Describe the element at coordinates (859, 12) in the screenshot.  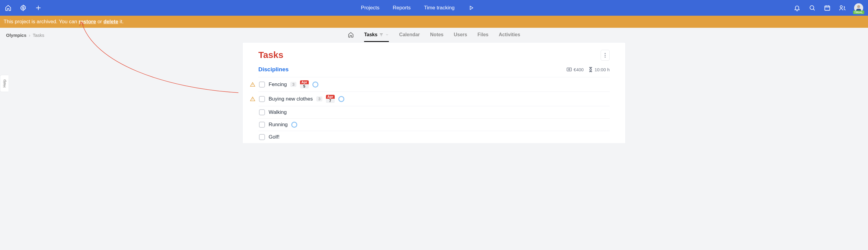
I see `trial-badge: TRIAL` at that location.